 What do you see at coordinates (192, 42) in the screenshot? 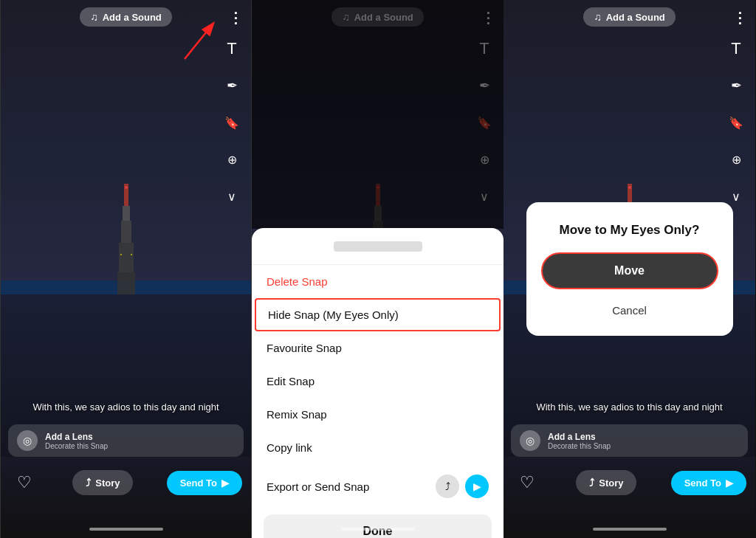
I see `red-arrow` at bounding box center [192, 42].